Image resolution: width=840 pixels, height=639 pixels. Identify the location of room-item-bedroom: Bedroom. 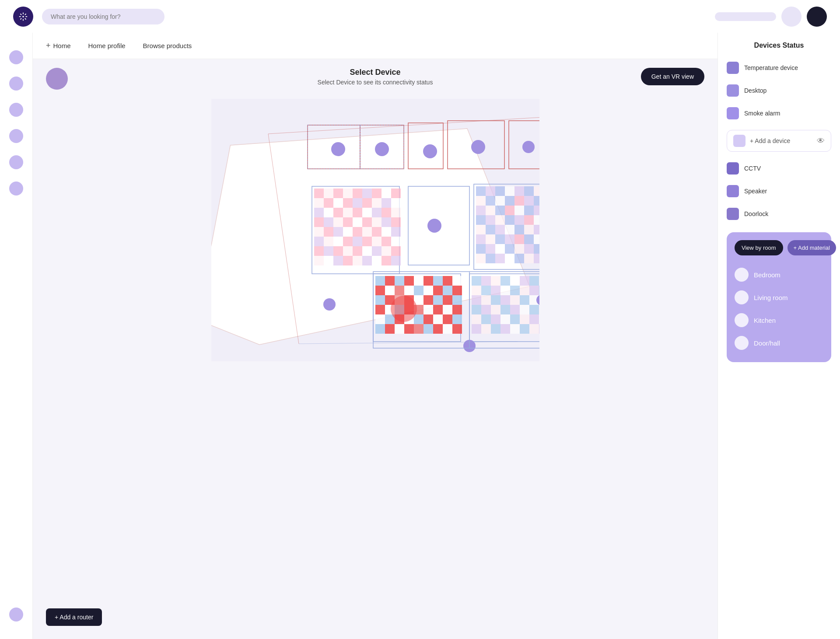
(779, 275).